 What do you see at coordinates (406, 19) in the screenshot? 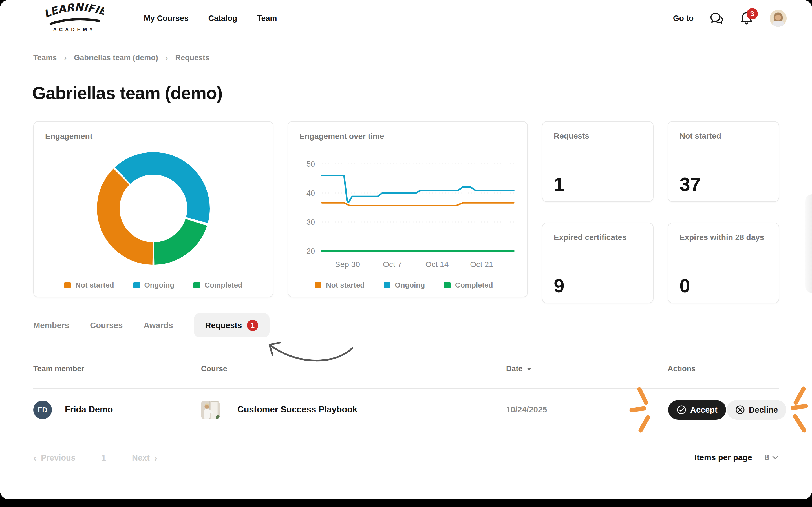
I see `top-navigation: LEARNIFIER ACADEMY My Courses Catalog Te…` at bounding box center [406, 19].